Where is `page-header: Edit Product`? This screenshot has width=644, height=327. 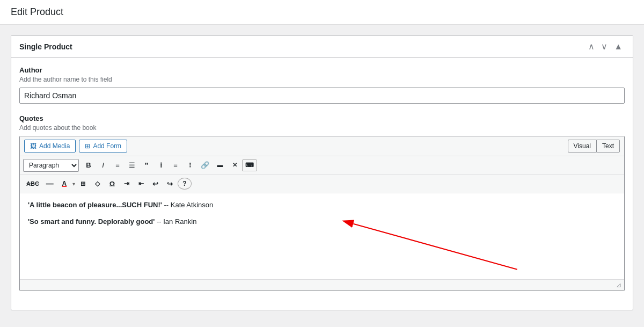 page-header: Edit Product is located at coordinates (322, 12).